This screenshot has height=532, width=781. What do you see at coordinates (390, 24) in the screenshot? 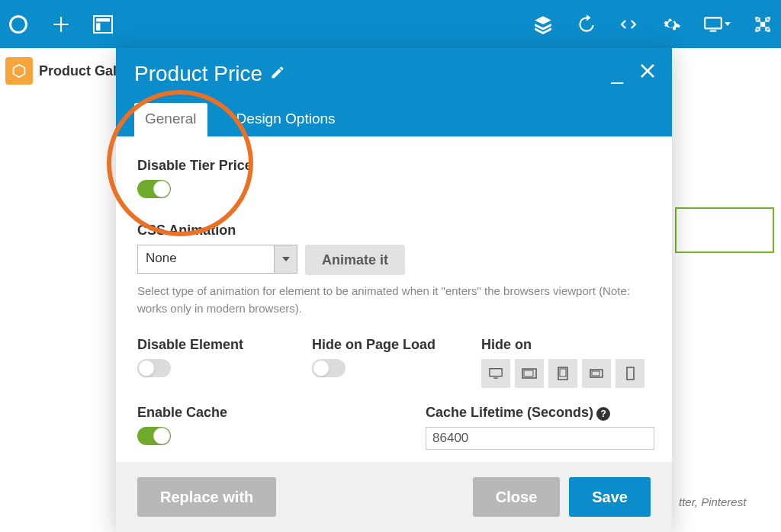
I see `topbar` at bounding box center [390, 24].